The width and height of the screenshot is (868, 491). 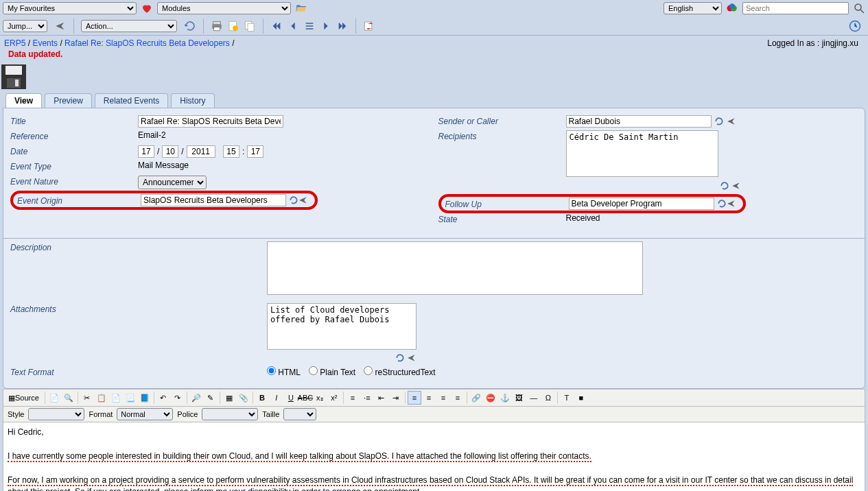 I want to click on ck-special-icon: Ω, so click(x=548, y=398).